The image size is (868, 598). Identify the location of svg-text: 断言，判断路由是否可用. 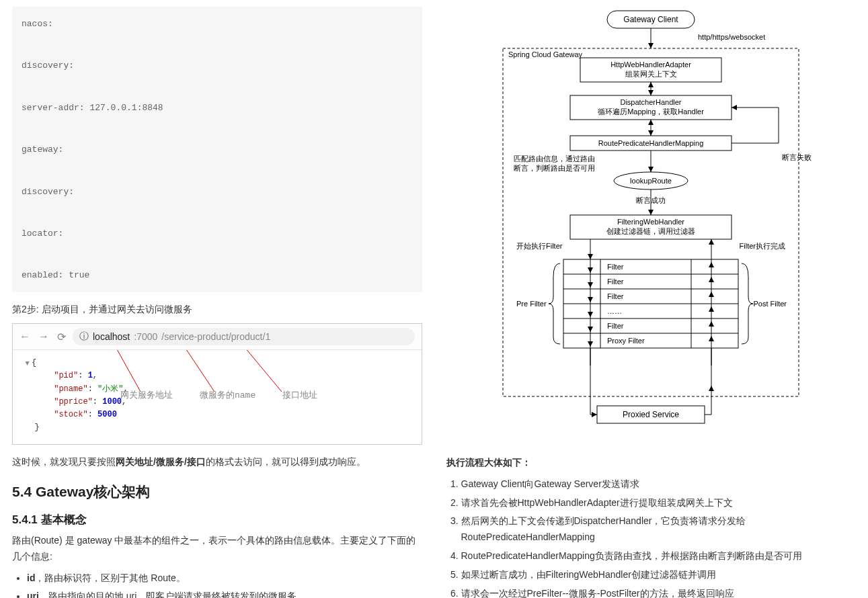
(554, 168).